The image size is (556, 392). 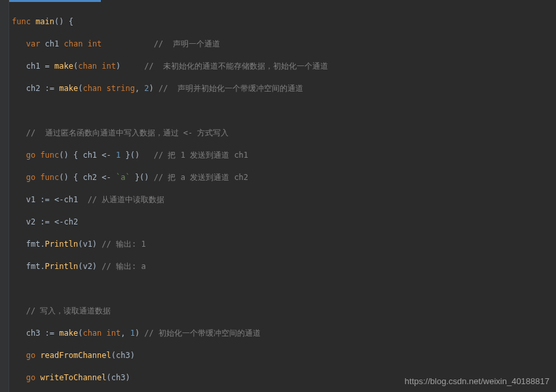 What do you see at coordinates (88, 155) in the screenshot?
I see `anon-body: () { ch1 <-` at bounding box center [88, 155].